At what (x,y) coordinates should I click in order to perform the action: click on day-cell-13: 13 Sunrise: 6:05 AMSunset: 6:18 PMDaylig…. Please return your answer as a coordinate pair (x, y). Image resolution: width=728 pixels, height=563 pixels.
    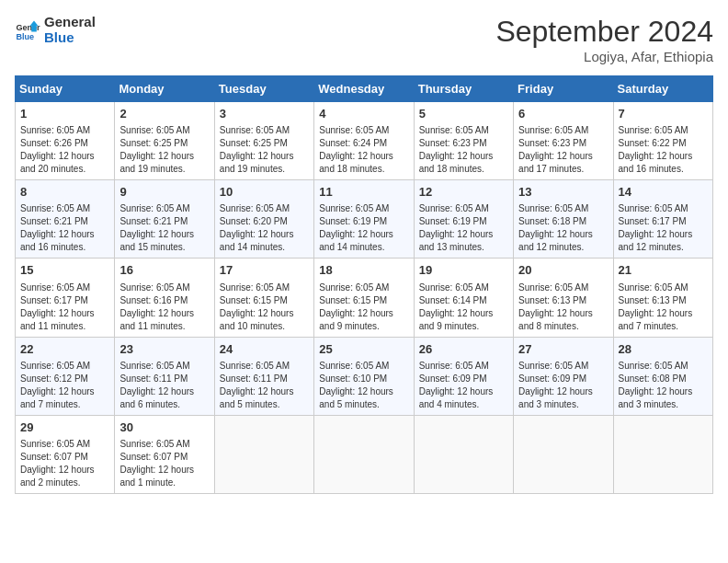
    Looking at the image, I should click on (563, 219).